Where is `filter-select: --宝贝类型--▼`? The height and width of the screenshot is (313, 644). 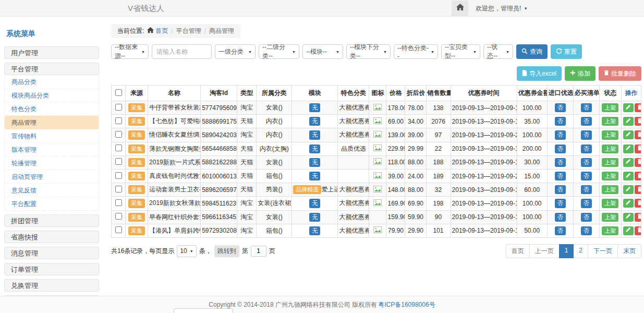 filter-select: --宝贝类型--▼ is located at coordinates (461, 52).